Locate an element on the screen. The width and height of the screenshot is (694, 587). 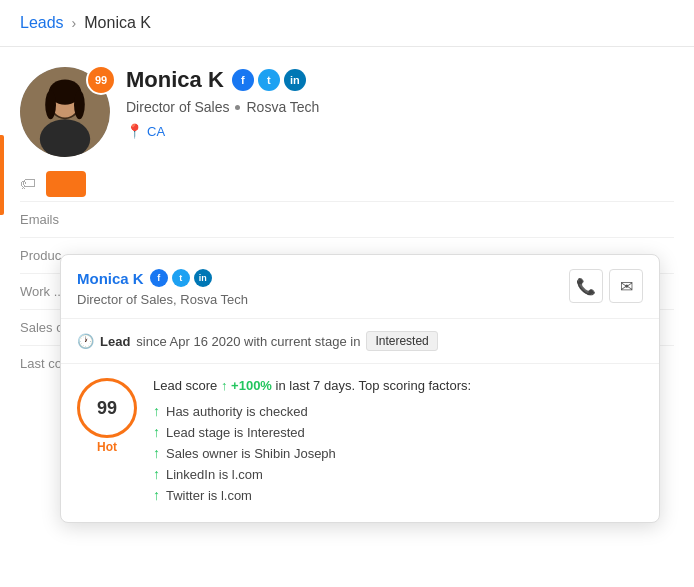
profile-title: Director of Sales Rosva Tech is located at coordinates (400, 107).